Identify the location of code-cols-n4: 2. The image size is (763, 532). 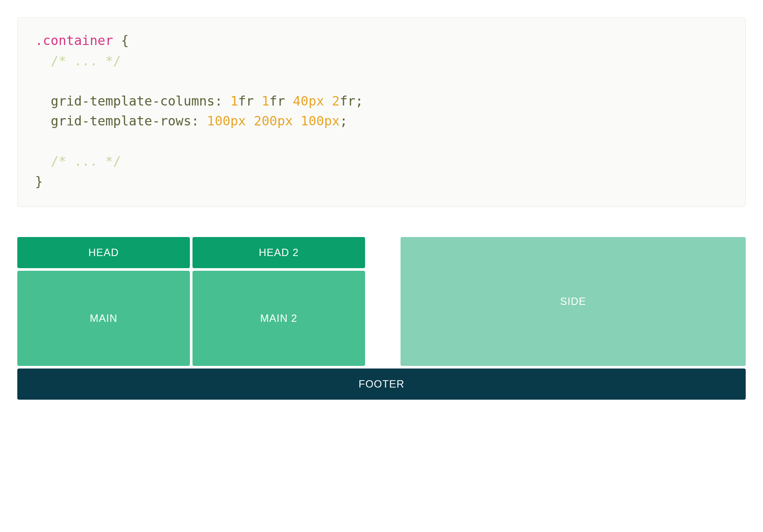
(336, 101).